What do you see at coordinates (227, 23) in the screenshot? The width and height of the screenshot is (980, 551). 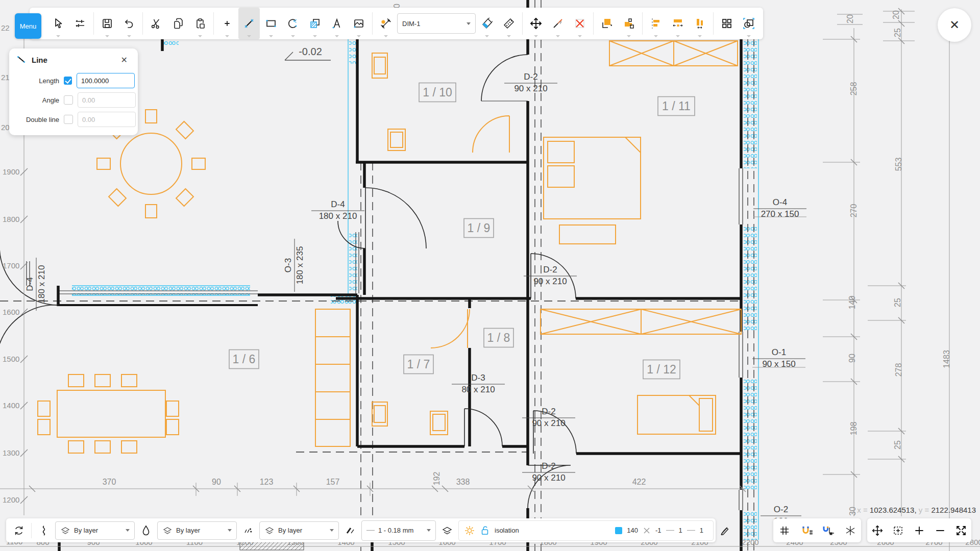 I see `point-tool-button` at bounding box center [227, 23].